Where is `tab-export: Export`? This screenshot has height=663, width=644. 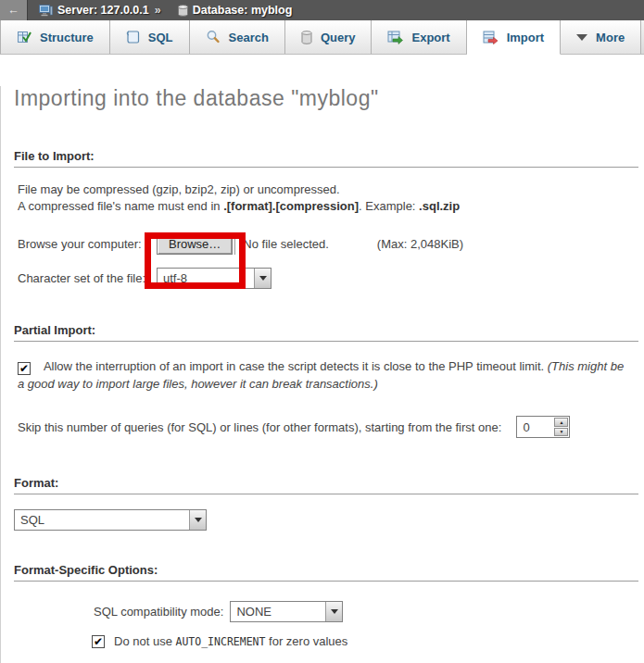
tab-export: Export is located at coordinates (419, 37).